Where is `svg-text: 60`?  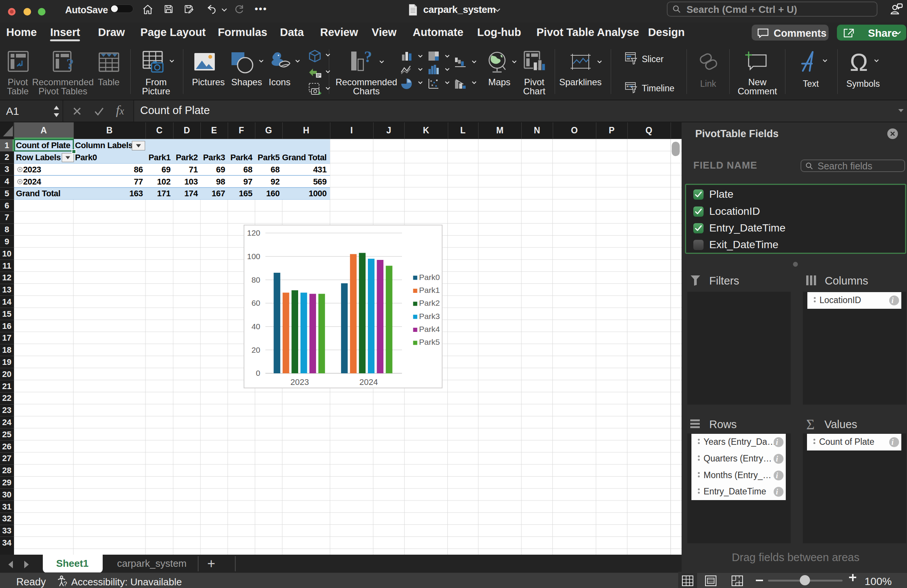 svg-text: 60 is located at coordinates (256, 303).